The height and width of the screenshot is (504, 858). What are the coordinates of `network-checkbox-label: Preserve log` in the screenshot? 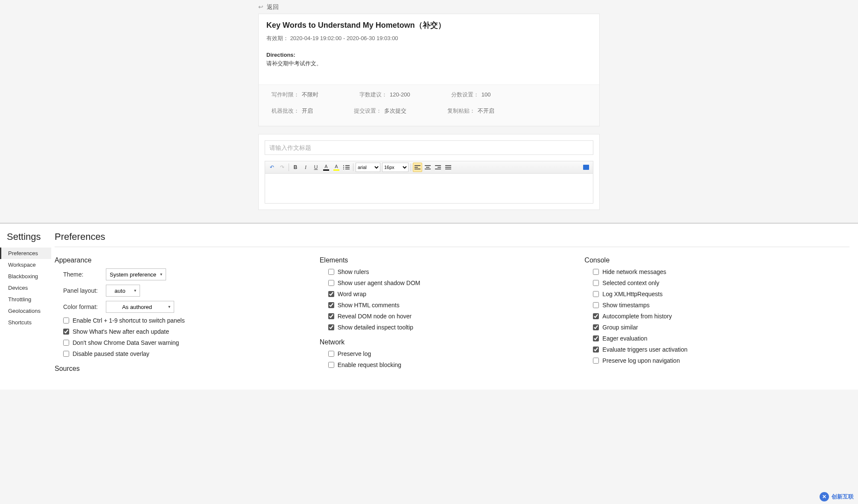 It's located at (350, 354).